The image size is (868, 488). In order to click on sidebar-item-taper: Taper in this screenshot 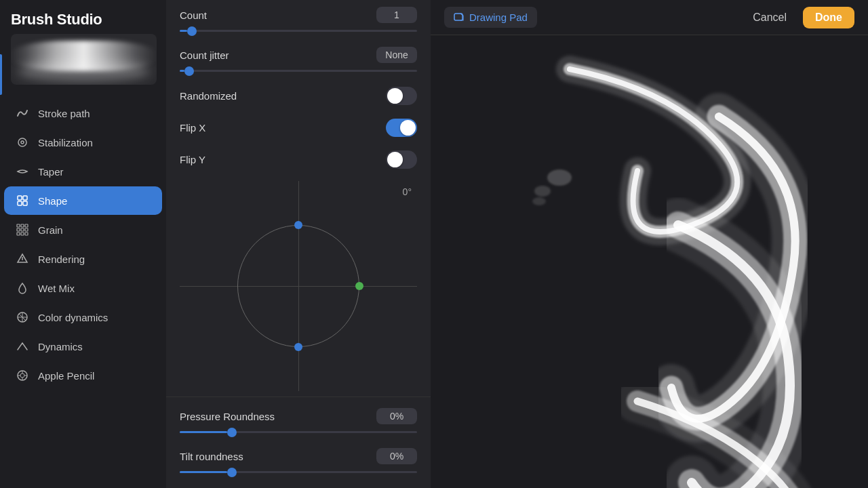, I will do `click(83, 171)`.